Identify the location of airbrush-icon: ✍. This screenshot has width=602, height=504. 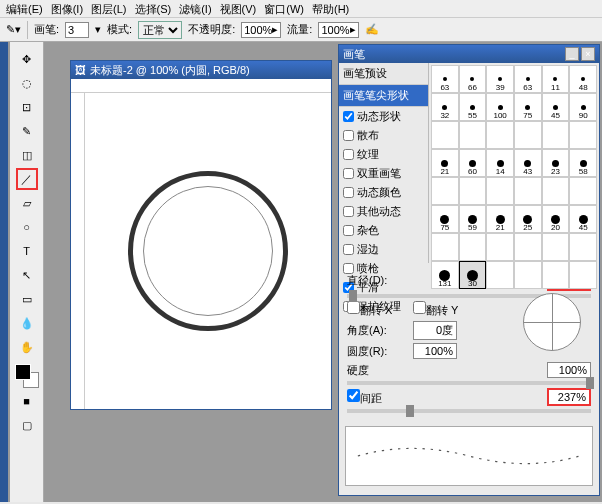
(372, 30).